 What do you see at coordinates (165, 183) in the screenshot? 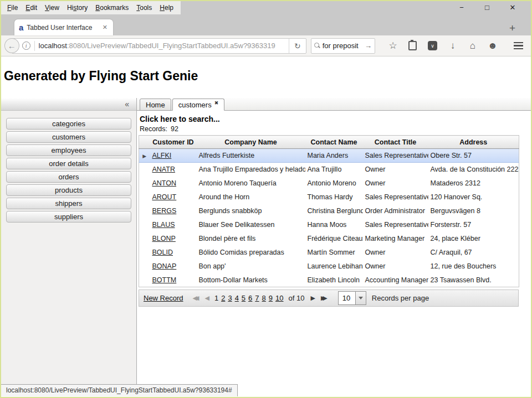
I see `customer-id-link: ANTON` at bounding box center [165, 183].